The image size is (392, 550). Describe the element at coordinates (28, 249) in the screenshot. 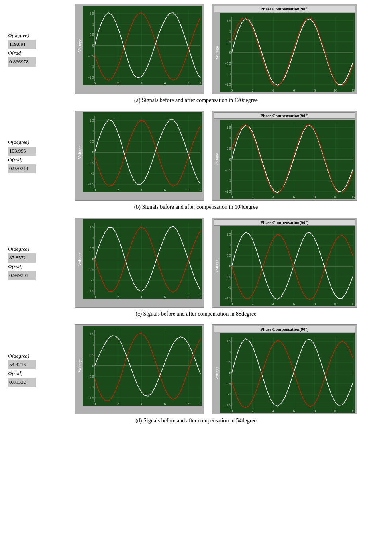

I see `phi-degree-label-c: Φ(degree)` at that location.